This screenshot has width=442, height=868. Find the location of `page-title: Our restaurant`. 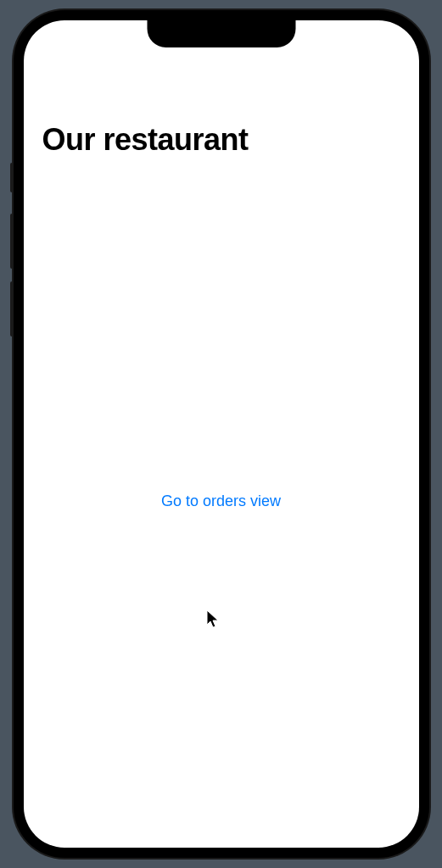

page-title: Our restaurant is located at coordinates (146, 140).